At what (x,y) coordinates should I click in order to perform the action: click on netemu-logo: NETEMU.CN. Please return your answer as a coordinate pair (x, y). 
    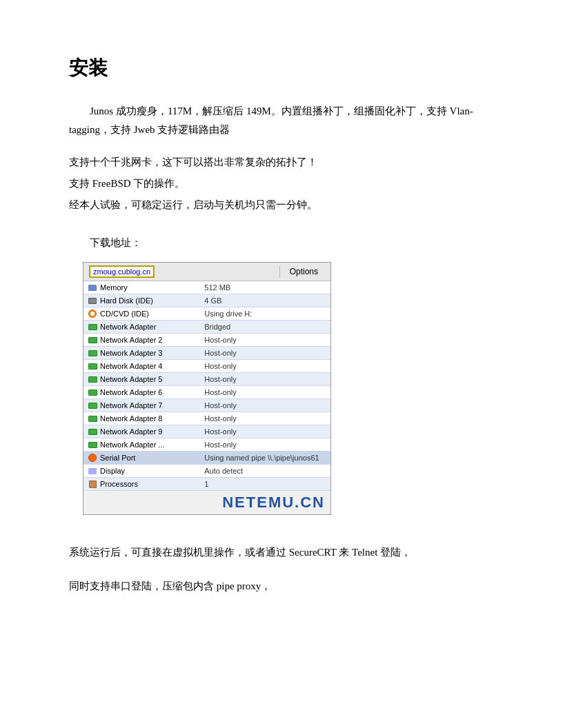
    Looking at the image, I should click on (207, 503).